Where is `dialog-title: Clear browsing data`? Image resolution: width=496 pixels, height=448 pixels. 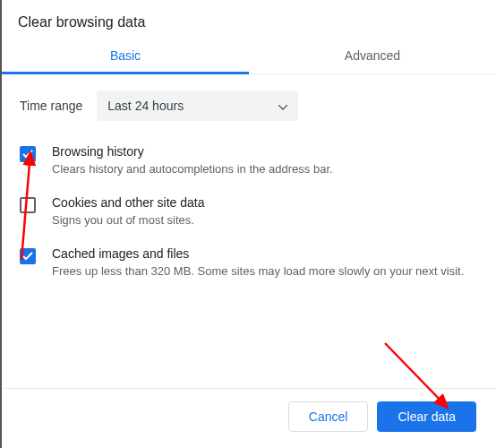 dialog-title: Clear browsing data is located at coordinates (249, 19).